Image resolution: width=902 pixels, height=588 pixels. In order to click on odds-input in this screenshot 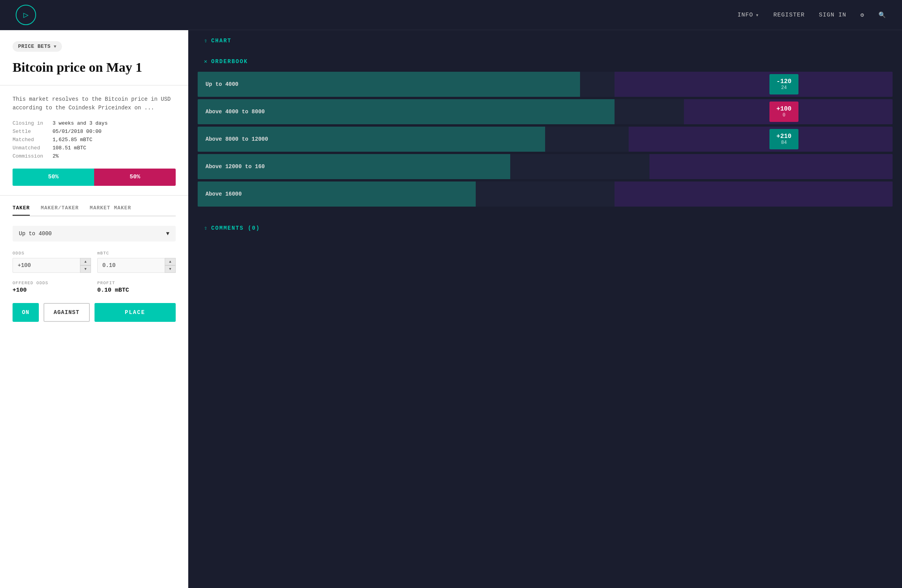, I will do `click(52, 265)`.